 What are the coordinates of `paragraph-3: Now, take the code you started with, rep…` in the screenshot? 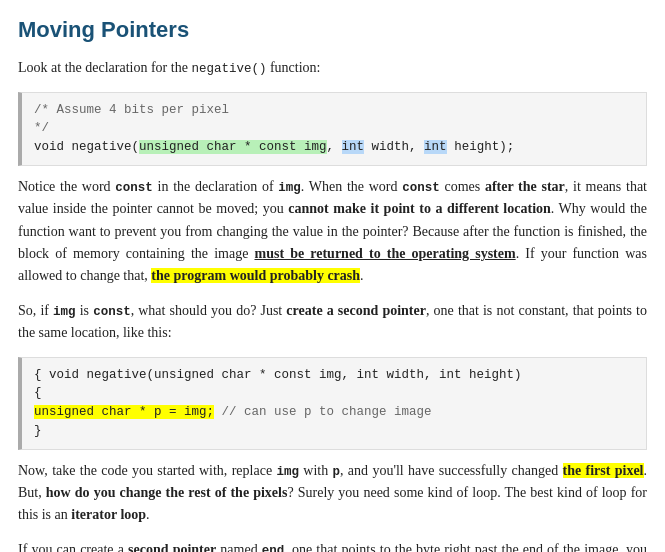 It's located at (332, 494).